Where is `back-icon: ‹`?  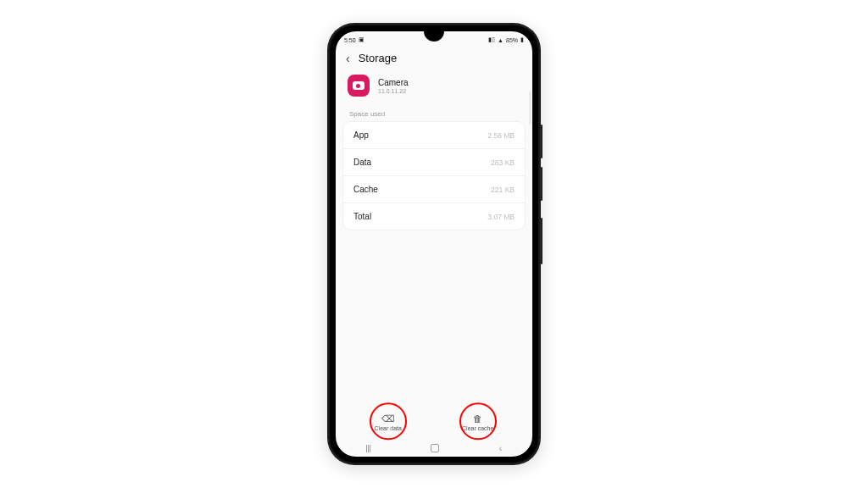
back-icon: ‹ is located at coordinates (348, 58).